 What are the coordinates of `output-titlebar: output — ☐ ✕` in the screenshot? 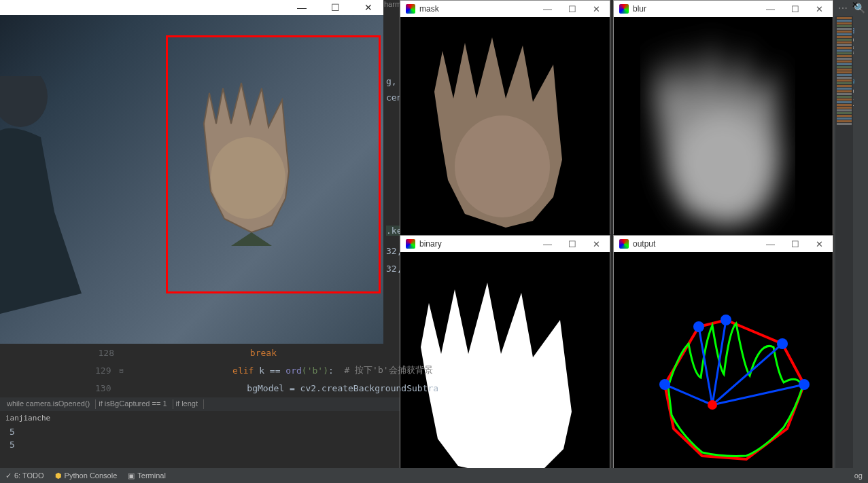 It's located at (723, 244).